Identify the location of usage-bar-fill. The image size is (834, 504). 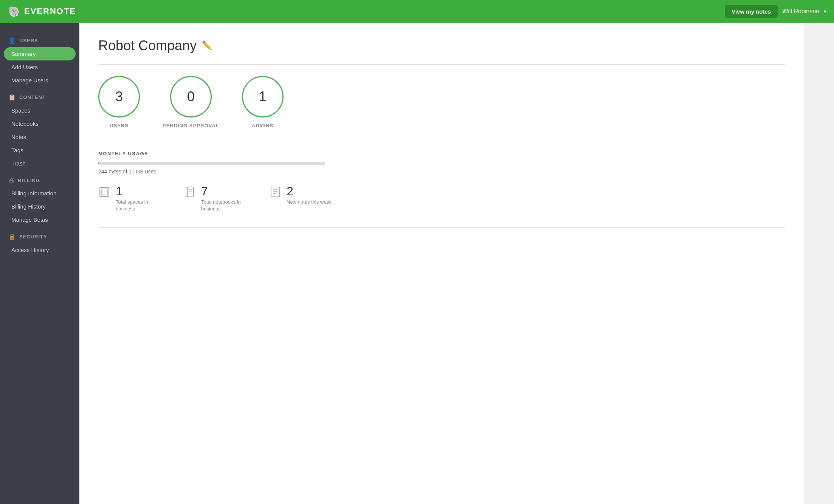
(99, 163).